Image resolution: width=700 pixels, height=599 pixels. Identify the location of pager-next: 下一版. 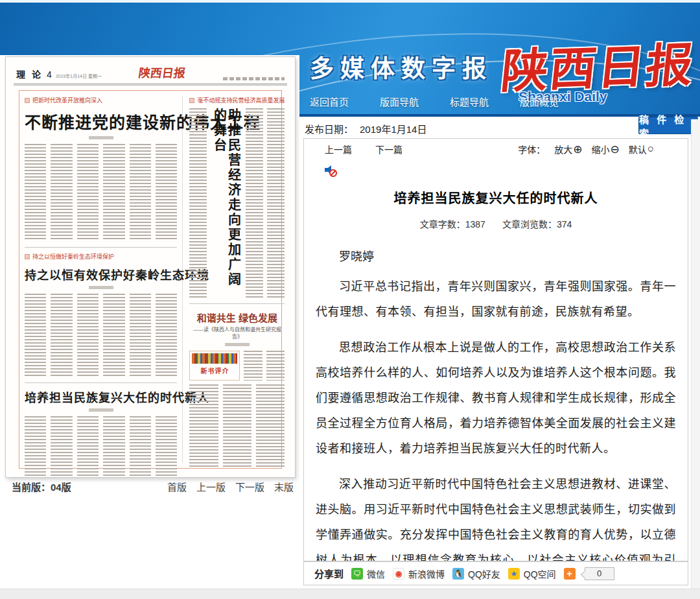
(250, 486).